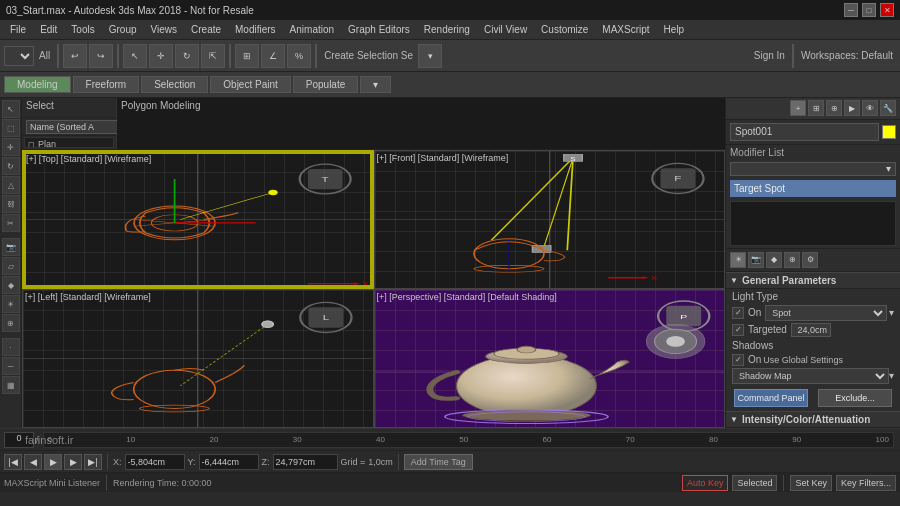 The height and width of the screenshot is (506, 900). Describe the element at coordinates (11, 385) in the screenshot. I see `face-tool: ▦` at that location.